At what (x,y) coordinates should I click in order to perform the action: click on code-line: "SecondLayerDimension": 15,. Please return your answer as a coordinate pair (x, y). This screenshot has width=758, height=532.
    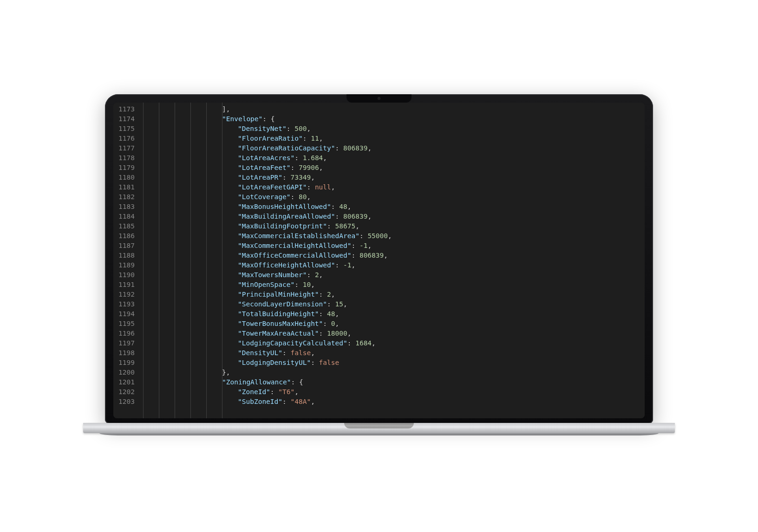
    Looking at the image, I should click on (392, 305).